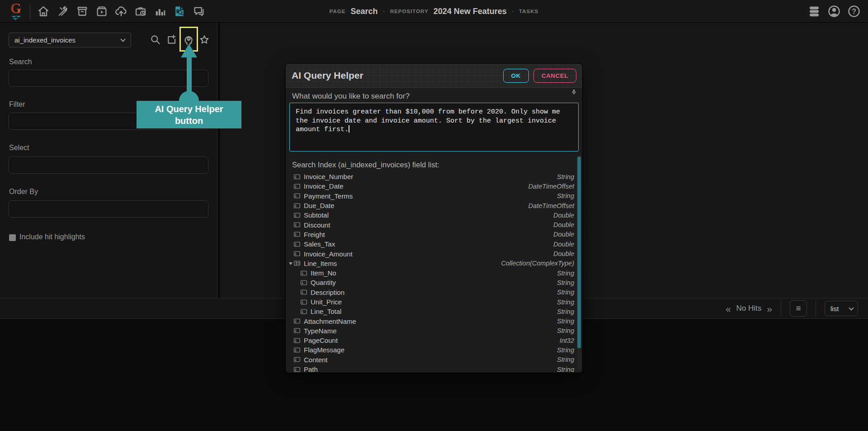  What do you see at coordinates (320, 331) in the screenshot?
I see `field-name: TypeName` at bounding box center [320, 331].